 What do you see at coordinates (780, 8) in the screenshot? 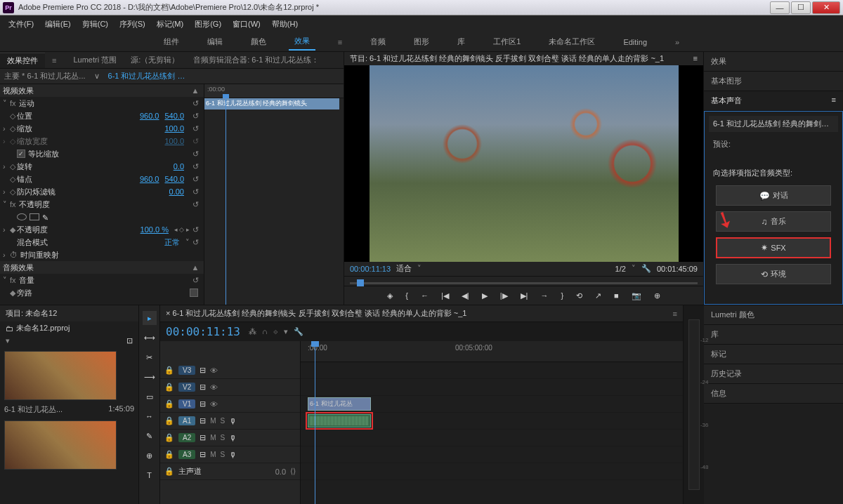
I see `minimize-button: —` at bounding box center [780, 8].